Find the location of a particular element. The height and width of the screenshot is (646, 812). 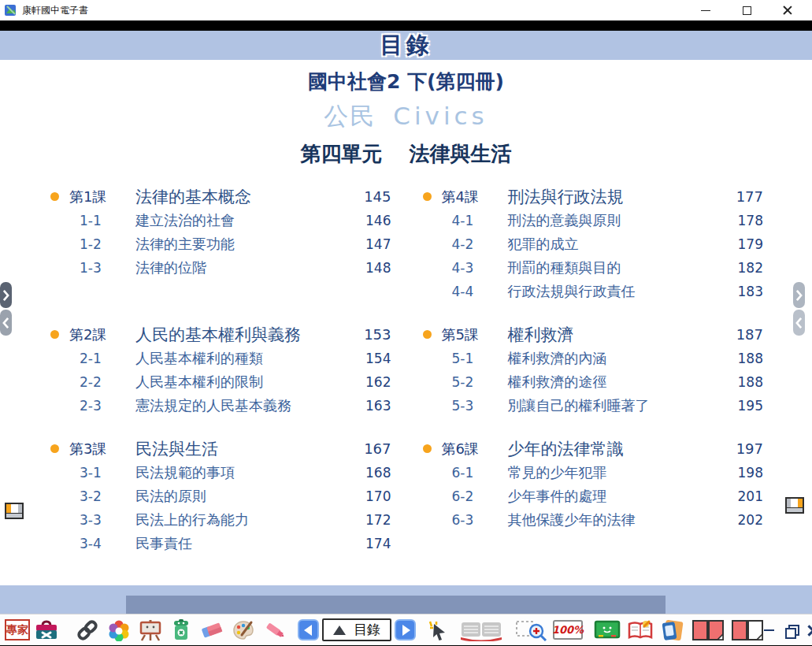

left-panel-collapse-button is located at coordinates (6, 323).